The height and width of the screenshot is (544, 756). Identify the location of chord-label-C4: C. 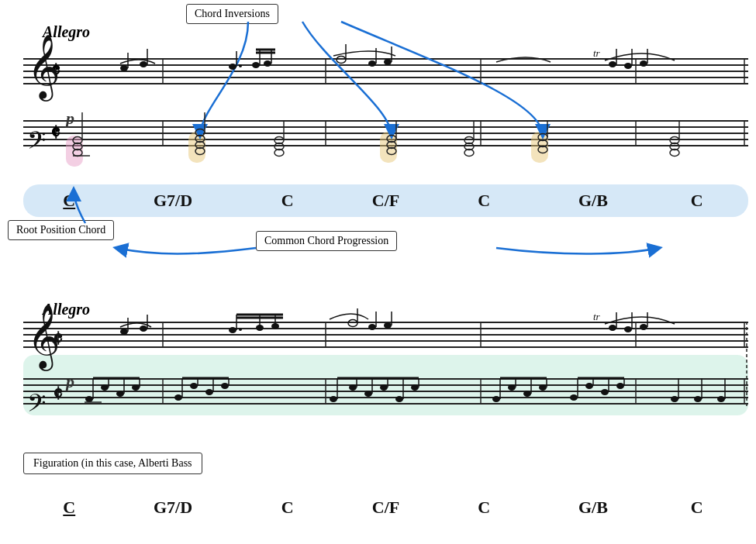
(701, 201).